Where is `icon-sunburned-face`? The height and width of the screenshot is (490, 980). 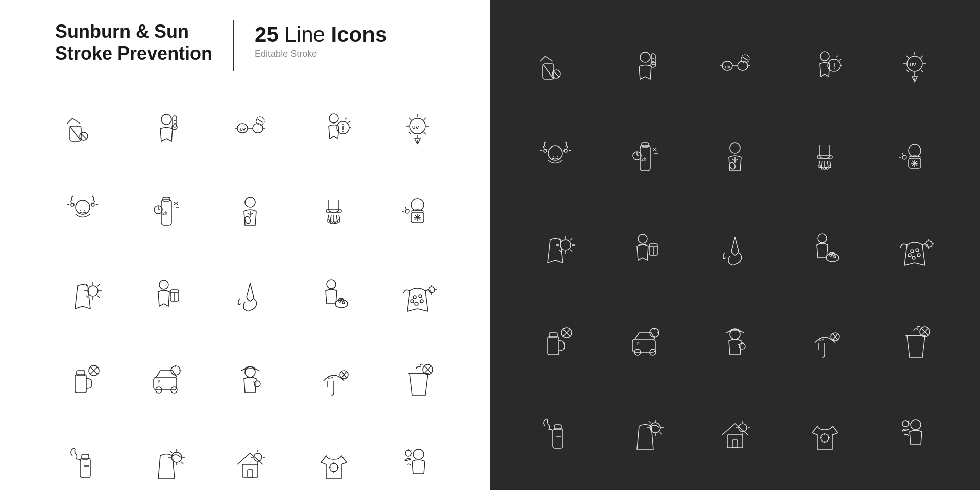
icon-sunburned-face is located at coordinates (83, 212).